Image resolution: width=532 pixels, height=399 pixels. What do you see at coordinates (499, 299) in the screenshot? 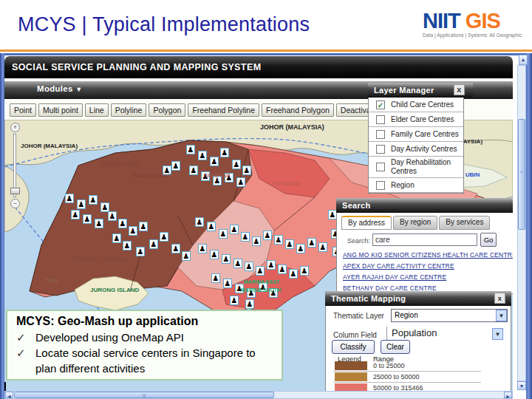
I see `close-icon: x` at bounding box center [499, 299].